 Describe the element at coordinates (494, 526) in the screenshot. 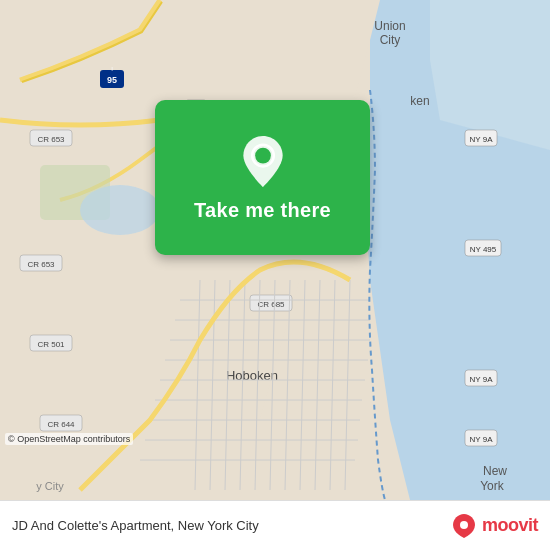

I see `moovit-logo: moovit` at that location.